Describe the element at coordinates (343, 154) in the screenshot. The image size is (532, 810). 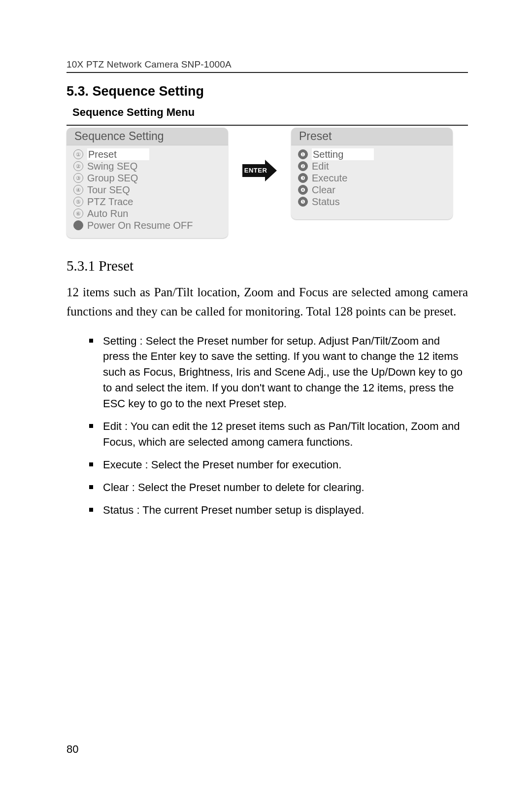
I see `menu-item-label: Setting` at that location.